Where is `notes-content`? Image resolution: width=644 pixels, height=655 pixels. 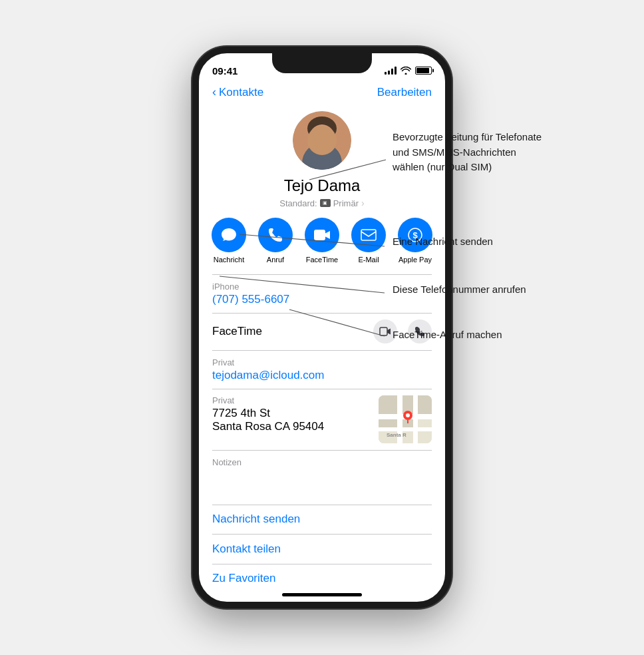 notes-content is located at coordinates (322, 481).